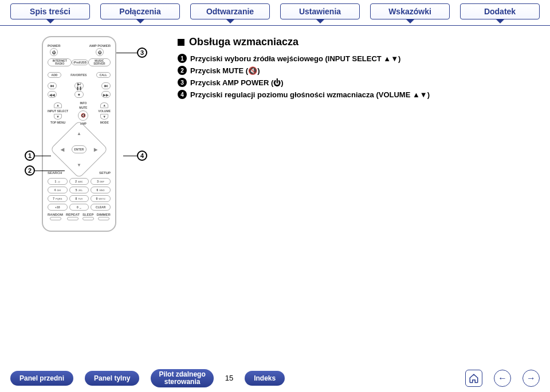 The width and height of the screenshot is (550, 392). Describe the element at coordinates (79, 86) in the screenshot. I see `btn-playpause: ▶/❚❚` at that location.